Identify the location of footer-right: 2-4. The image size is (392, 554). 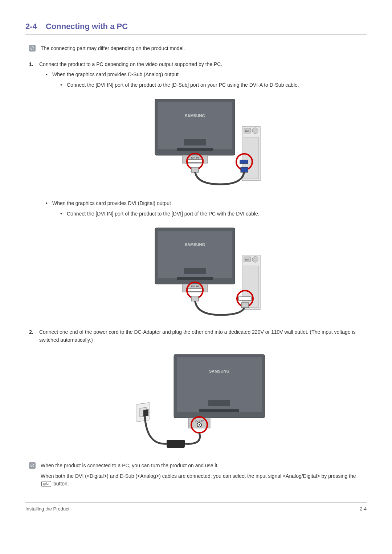
(363, 509).